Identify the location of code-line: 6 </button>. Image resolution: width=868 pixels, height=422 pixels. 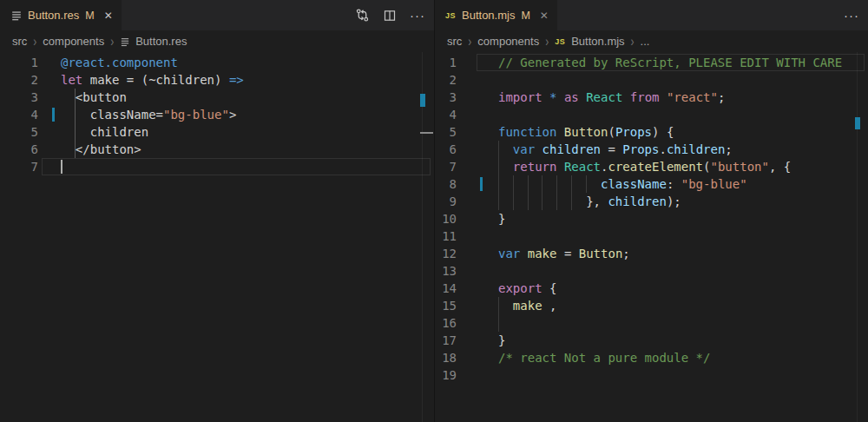
(217, 149).